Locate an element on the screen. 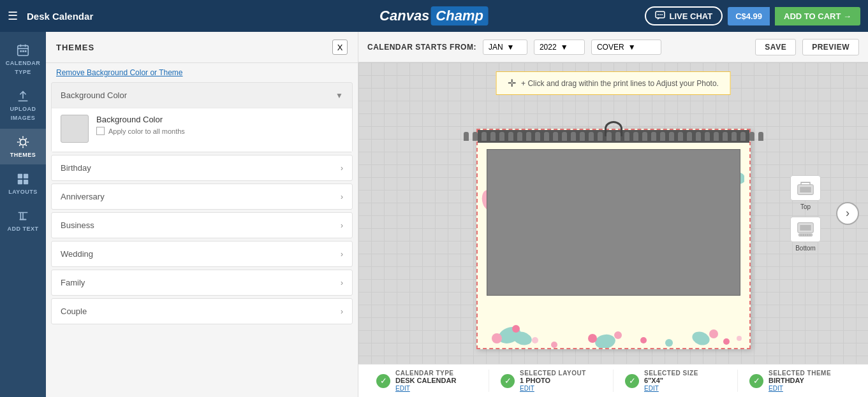  accordion-anniversary: Anniversary › is located at coordinates (202, 196).